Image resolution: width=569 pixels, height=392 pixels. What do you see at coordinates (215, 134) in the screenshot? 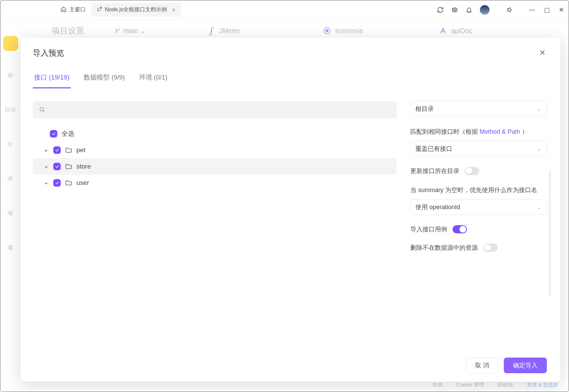
I see `tree-select-all: ▸ 全选` at bounding box center [215, 134].